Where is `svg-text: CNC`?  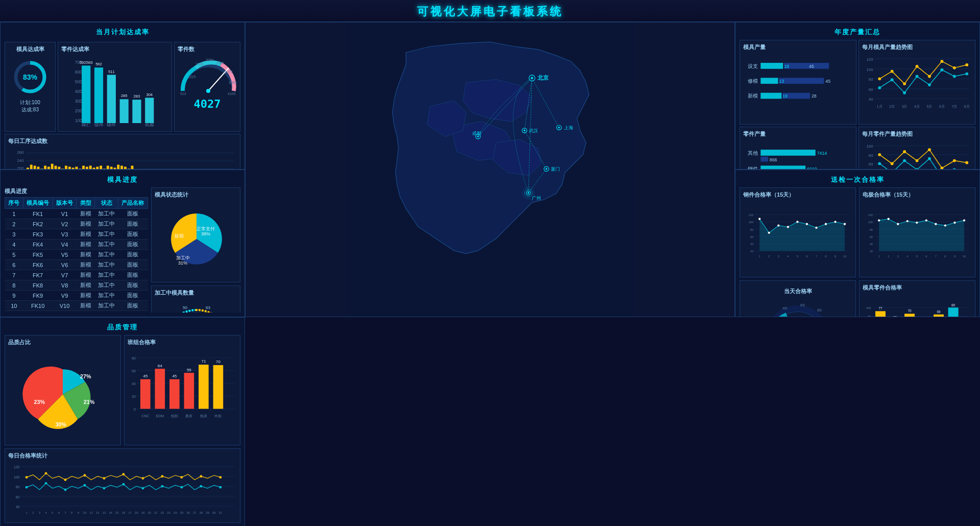 svg-text: CNC is located at coordinates (145, 416).